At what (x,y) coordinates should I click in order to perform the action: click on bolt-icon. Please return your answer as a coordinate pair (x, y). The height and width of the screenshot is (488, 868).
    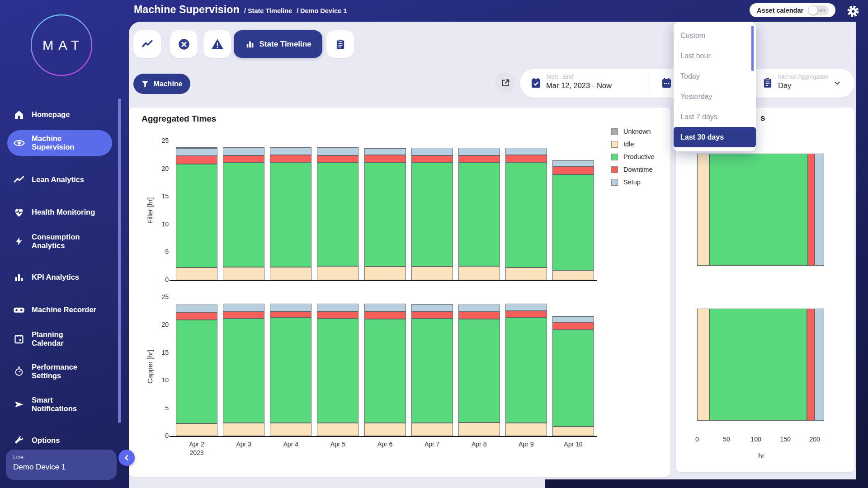
    Looking at the image, I should click on (19, 241).